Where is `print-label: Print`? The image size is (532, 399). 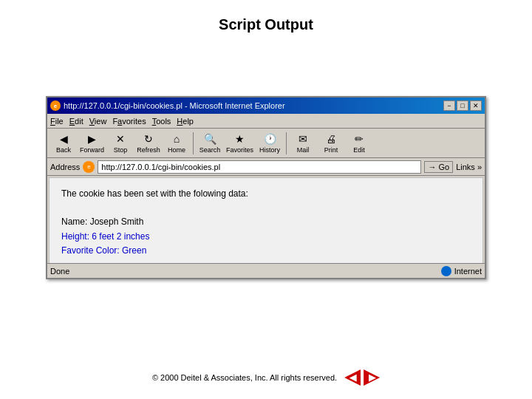
print-label: Print is located at coordinates (331, 150).